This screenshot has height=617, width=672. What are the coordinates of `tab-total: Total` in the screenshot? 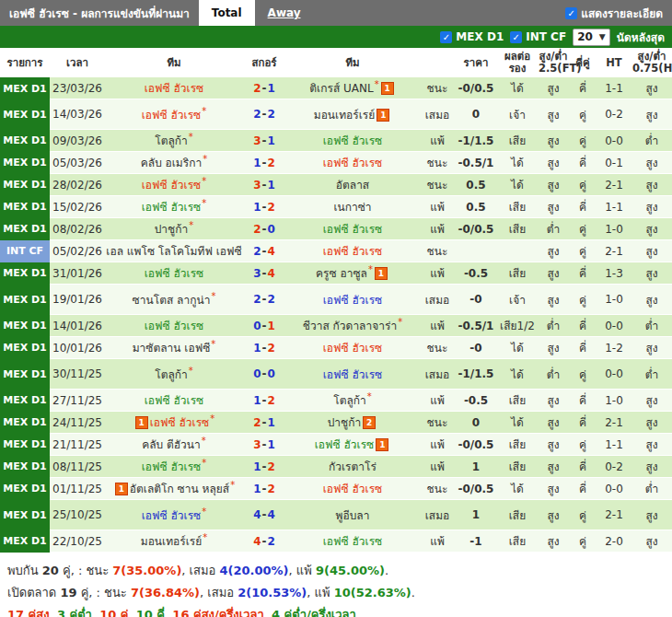 It's located at (226, 13).